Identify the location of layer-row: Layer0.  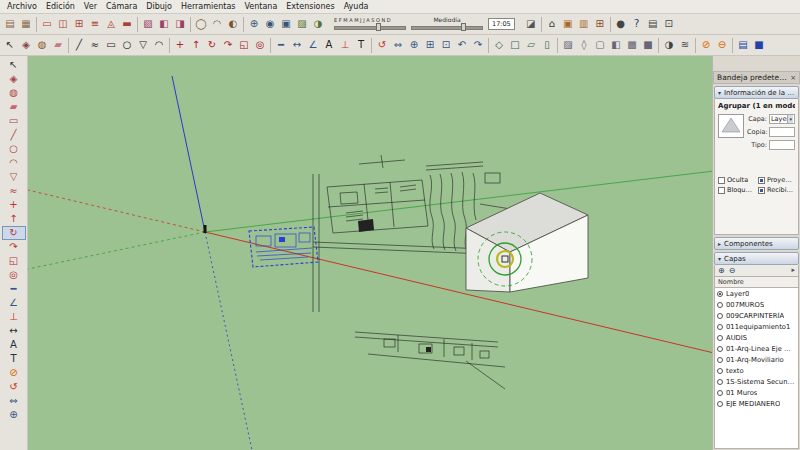
(756, 294).